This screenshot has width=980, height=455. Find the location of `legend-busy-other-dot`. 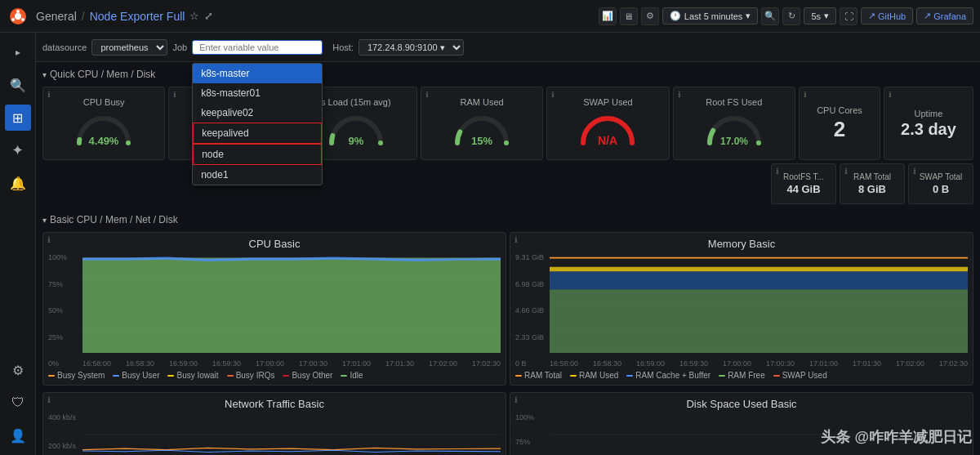

legend-busy-other-dot is located at coordinates (286, 376).